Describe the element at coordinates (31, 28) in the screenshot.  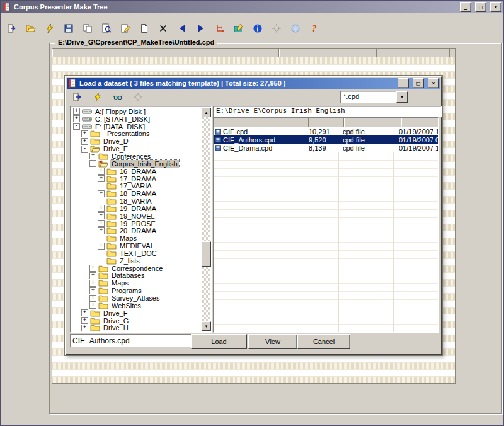
I see `open-toolbar-button` at that location.